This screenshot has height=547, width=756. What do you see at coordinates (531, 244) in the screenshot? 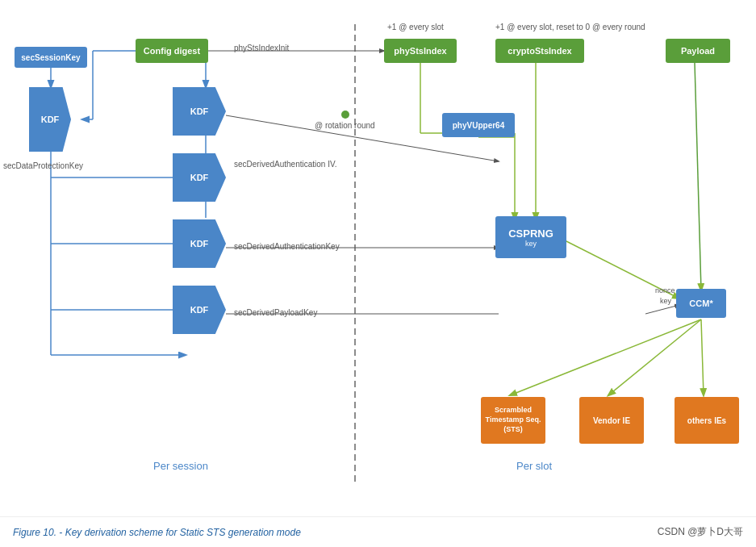
I see `csprng-key-label: key` at bounding box center [531, 244].